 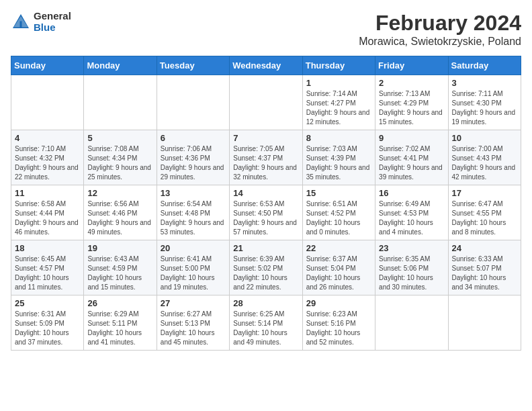 I want to click on day-info: Sunrise: 6:23 AMSunset: 5:16 PMDaylight:…, so click(x=339, y=328).